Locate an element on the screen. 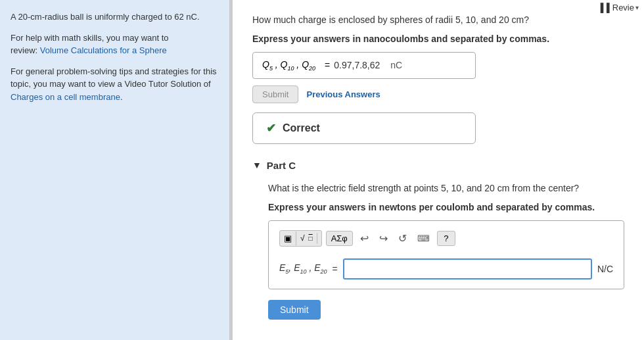  part-b-answer-box: Q5 , Q10 , Q20 = 0.97,7.8,62 nC is located at coordinates (364, 66).